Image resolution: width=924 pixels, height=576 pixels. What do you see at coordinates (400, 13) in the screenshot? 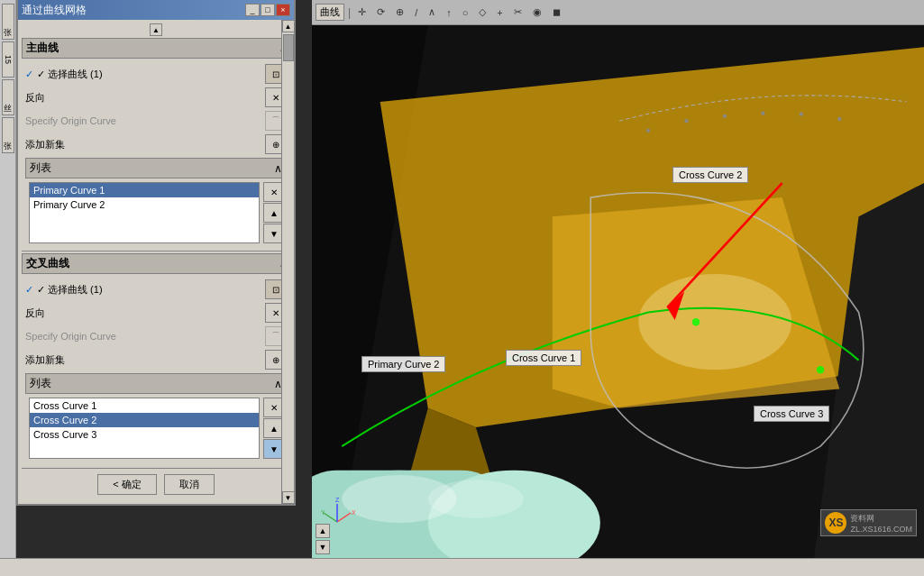
I see `vp-icon-3: ⊕` at bounding box center [400, 13].